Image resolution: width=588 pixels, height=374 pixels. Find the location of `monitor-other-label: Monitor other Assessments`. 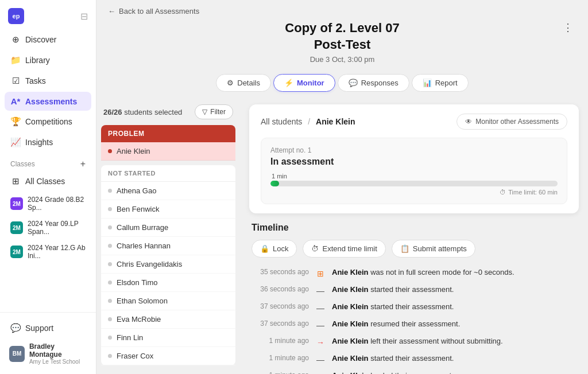

monitor-other-label: Monitor other Assessments is located at coordinates (517, 122).